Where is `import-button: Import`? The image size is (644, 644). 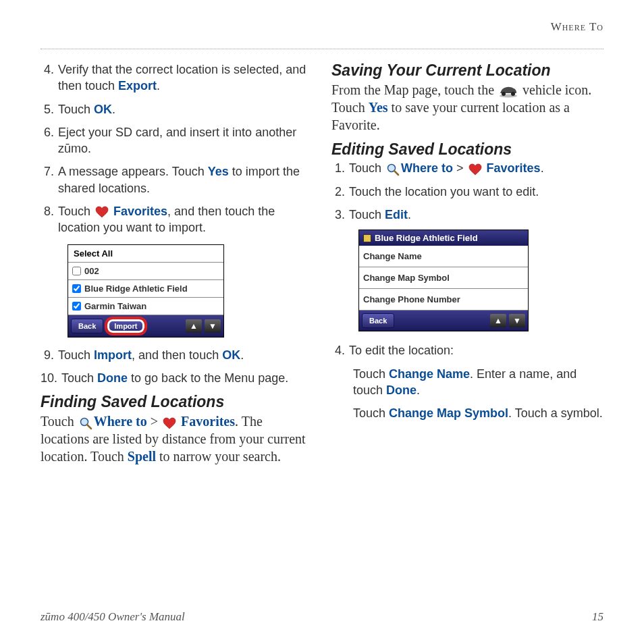 import-button: Import is located at coordinates (126, 326).